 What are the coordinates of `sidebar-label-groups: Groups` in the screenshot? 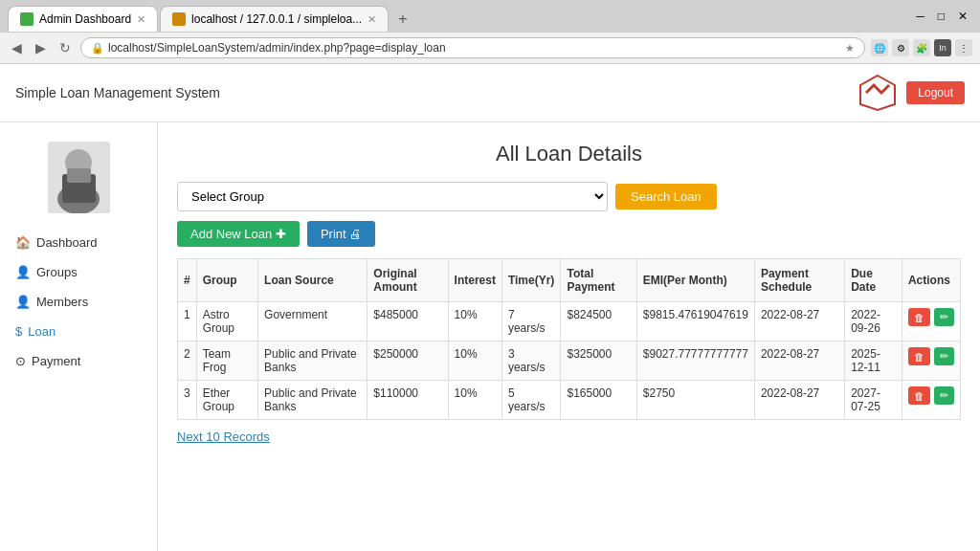 It's located at (57, 272).